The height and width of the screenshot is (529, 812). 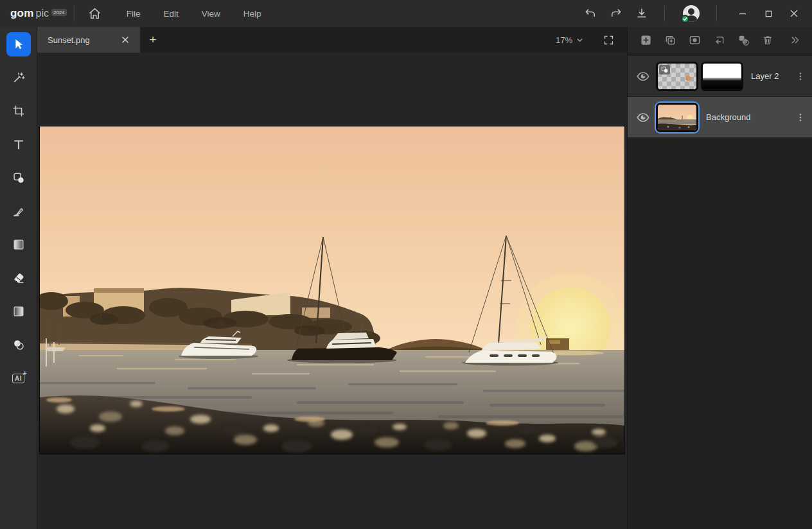 I want to click on menu-view: View, so click(x=211, y=14).